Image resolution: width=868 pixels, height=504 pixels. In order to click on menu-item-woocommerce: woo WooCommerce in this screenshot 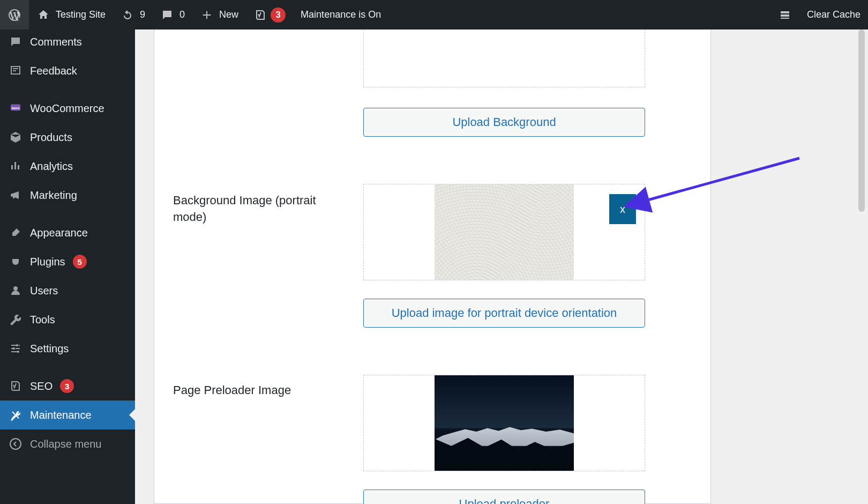, I will do `click(68, 108)`.